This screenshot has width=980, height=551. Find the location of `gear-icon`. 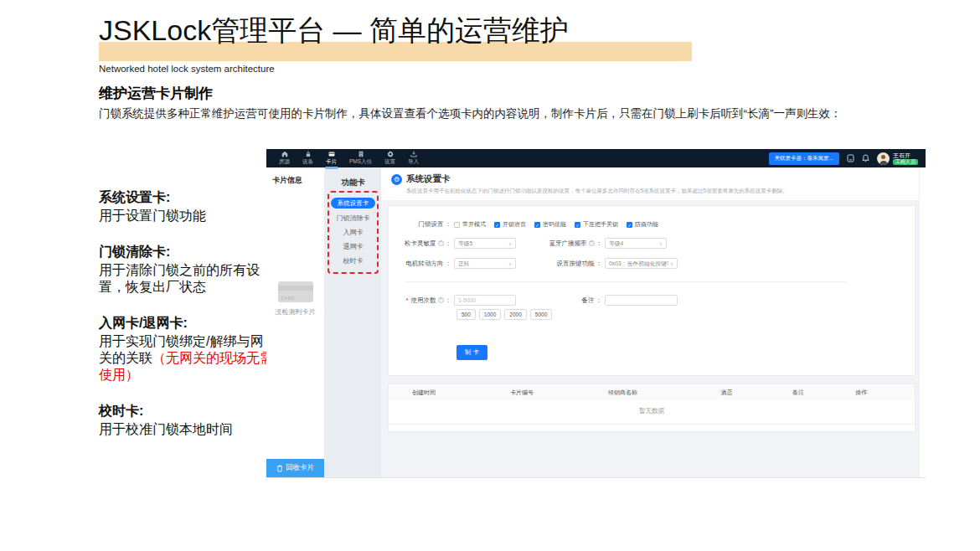

gear-icon is located at coordinates (390, 154).